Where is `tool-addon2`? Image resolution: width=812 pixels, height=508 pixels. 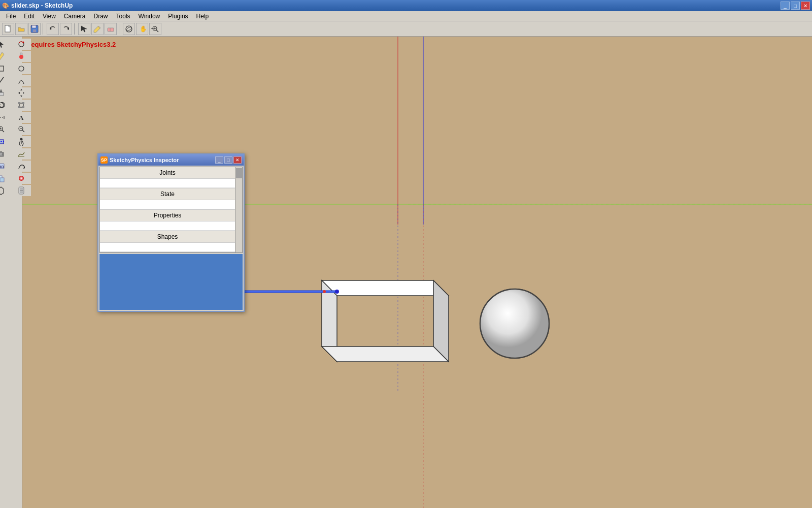 tool-addon2 is located at coordinates (21, 190).